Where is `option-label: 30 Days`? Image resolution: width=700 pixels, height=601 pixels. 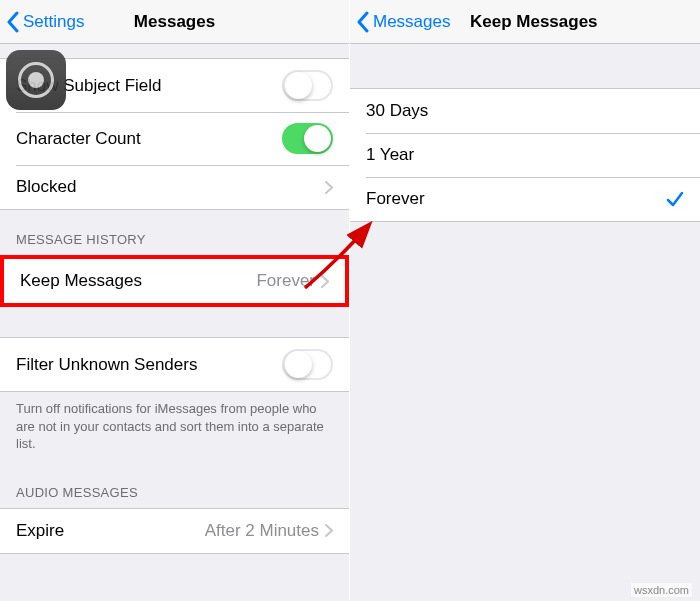
option-label: 30 Days is located at coordinates (525, 111).